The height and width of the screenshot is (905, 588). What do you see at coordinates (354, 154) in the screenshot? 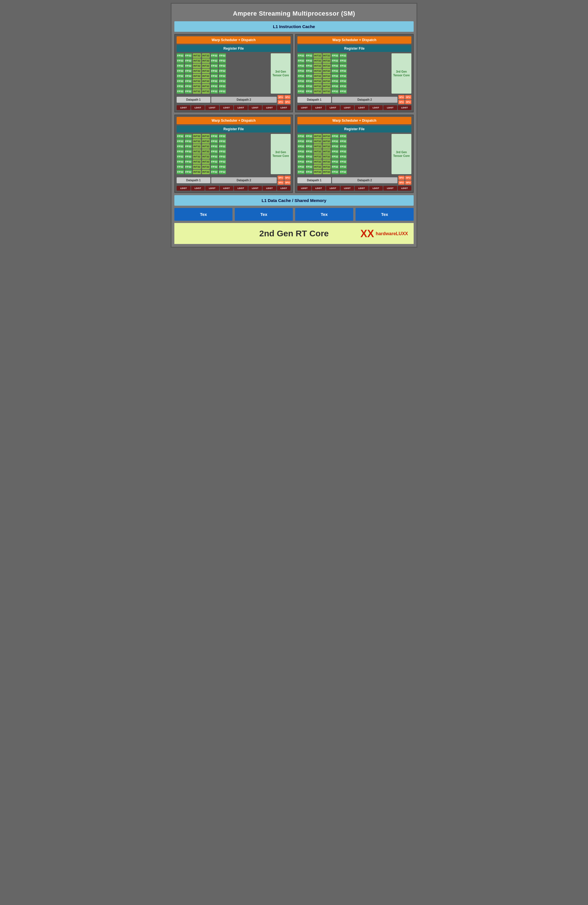
I see `compute-area-br: FP32 FP32 FP32 FP32 FP32 FP32 FP32 FP32 …` at bounding box center [354, 154].